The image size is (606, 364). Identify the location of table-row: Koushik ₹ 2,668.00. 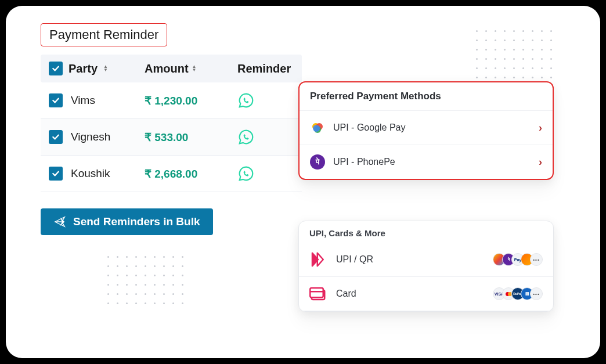
(171, 174).